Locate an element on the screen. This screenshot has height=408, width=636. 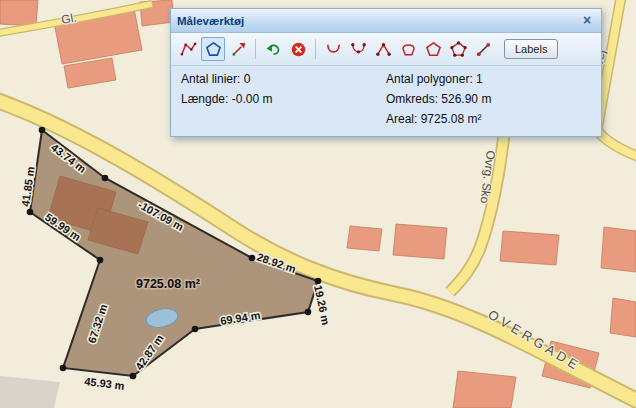
segment-length-label: 45.93 m is located at coordinates (105, 384).